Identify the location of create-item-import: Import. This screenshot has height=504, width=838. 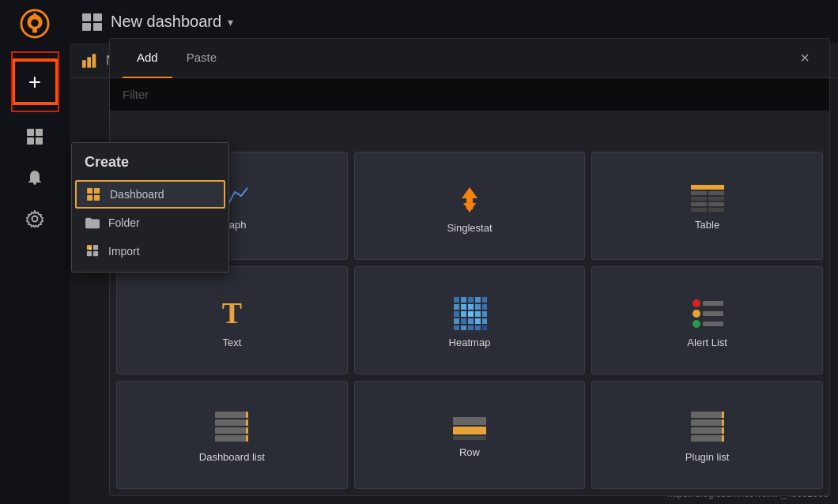
(150, 251).